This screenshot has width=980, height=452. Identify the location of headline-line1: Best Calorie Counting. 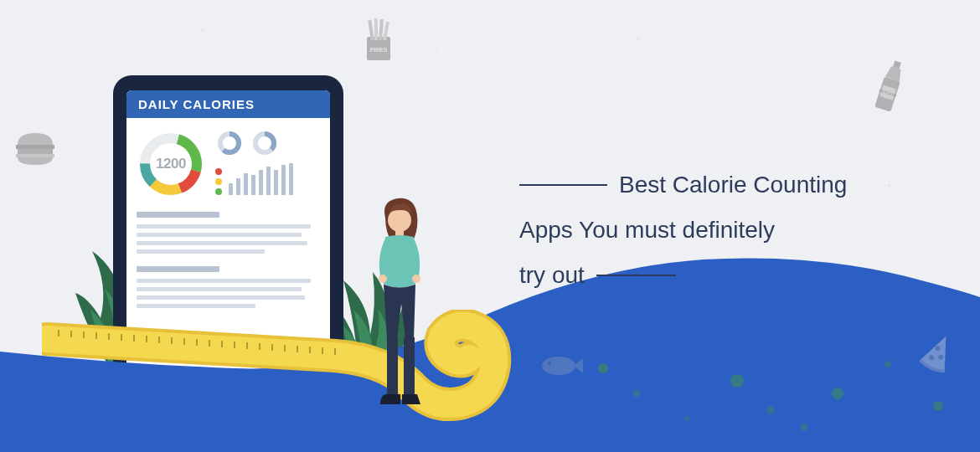
(733, 185).